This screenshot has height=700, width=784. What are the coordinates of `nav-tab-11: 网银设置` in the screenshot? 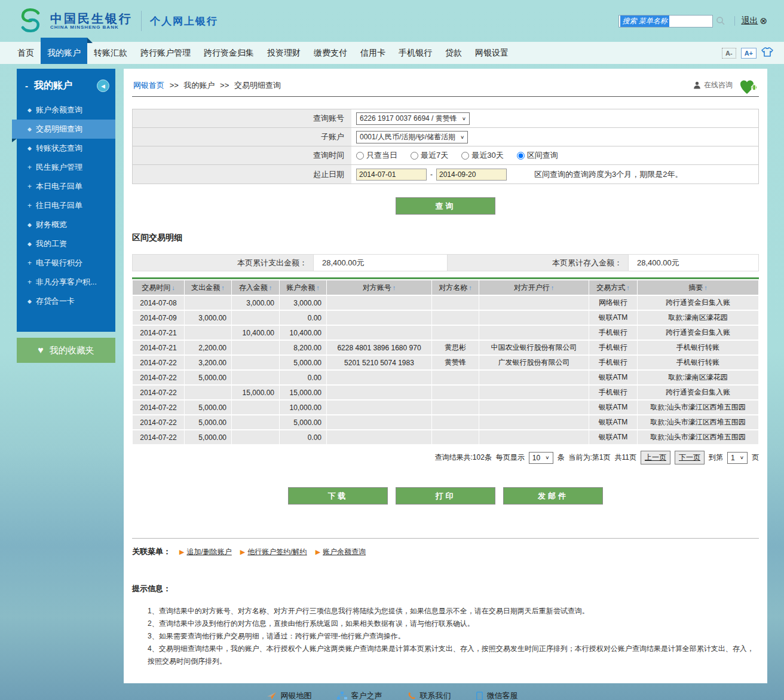 It's located at (492, 53).